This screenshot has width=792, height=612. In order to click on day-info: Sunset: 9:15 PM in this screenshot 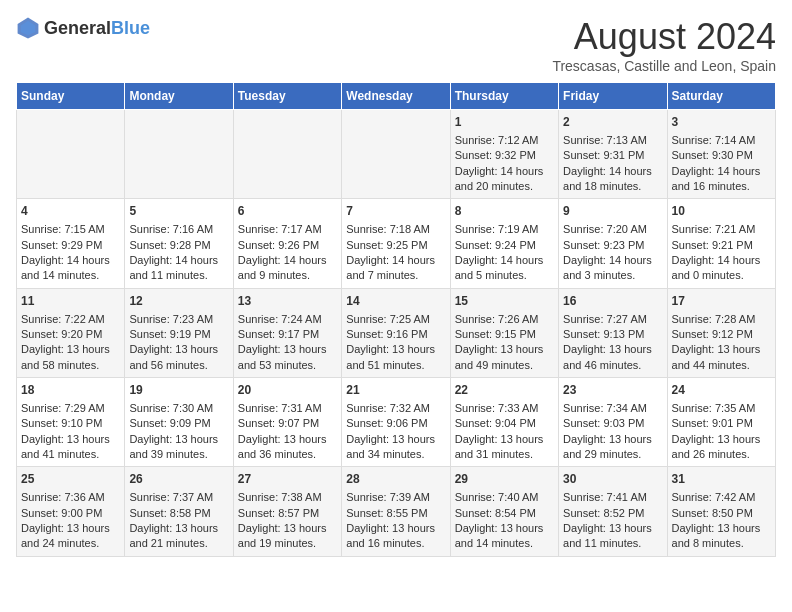, I will do `click(504, 334)`.